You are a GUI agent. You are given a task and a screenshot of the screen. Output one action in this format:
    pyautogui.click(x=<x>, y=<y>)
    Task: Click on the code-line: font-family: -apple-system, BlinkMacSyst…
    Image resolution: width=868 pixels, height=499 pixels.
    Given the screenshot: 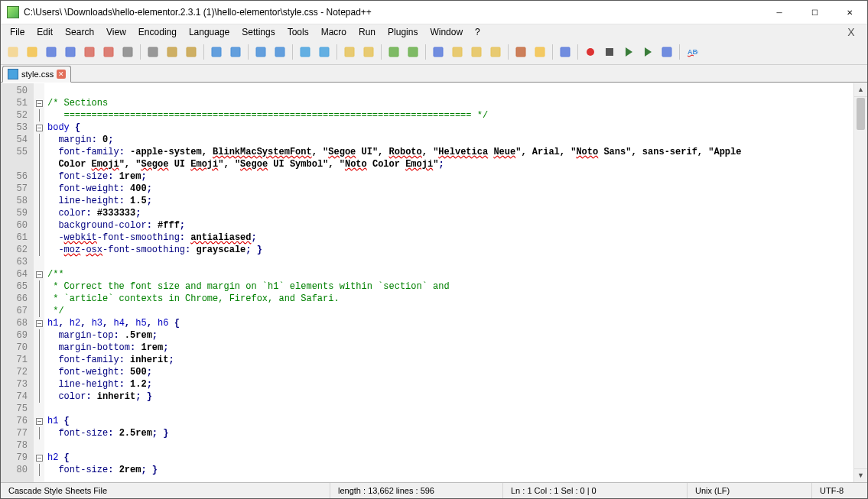 What is the action you would take?
    pyautogui.click(x=450, y=158)
    